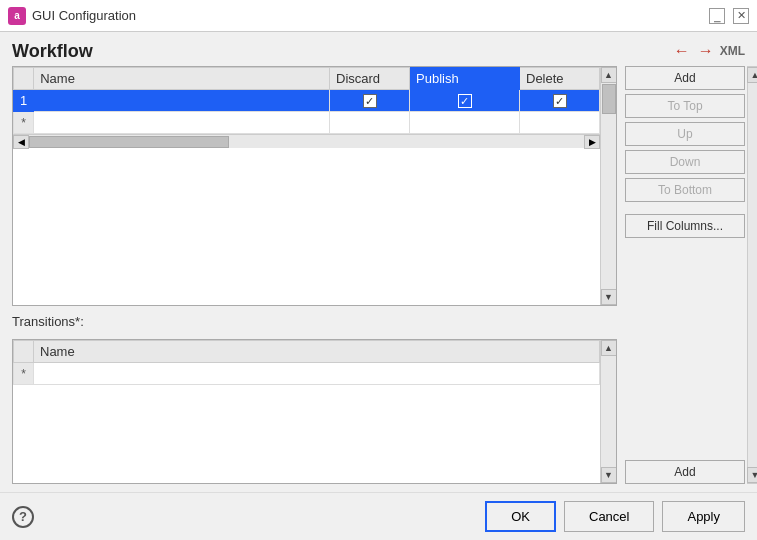  What do you see at coordinates (314, 322) in the screenshot?
I see `transitions-label: Transitions*:` at bounding box center [314, 322].